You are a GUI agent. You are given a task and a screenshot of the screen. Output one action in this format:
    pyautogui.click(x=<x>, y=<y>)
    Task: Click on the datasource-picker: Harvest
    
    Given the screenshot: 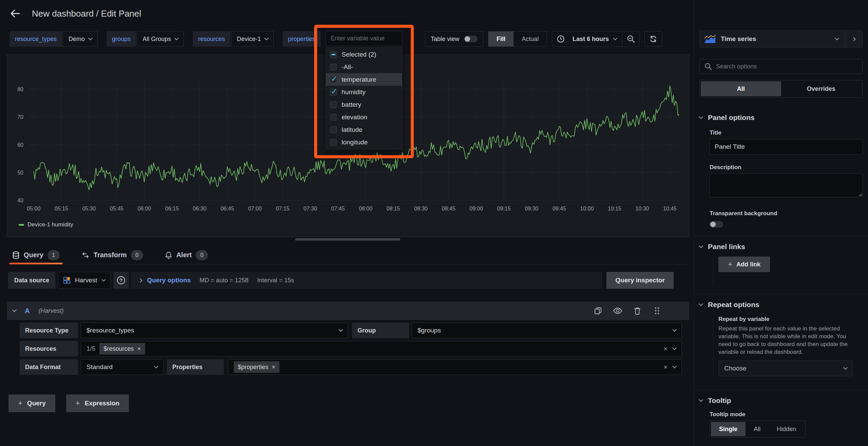 What is the action you would take?
    pyautogui.click(x=84, y=280)
    